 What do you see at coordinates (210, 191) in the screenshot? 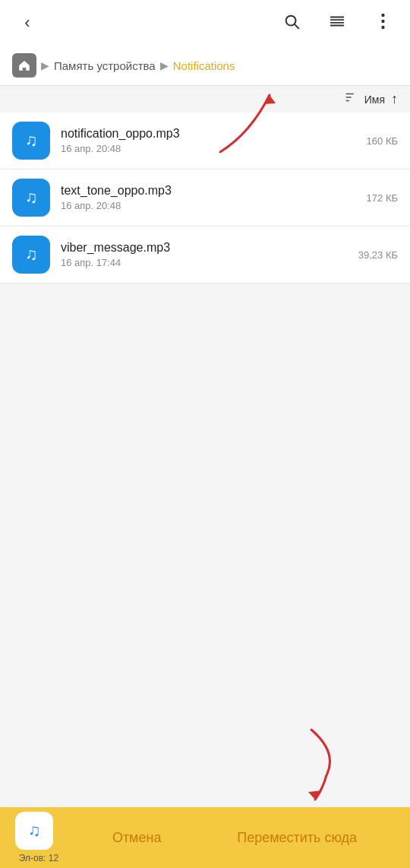
I see `file-name: text_tone_oppo.mp3` at bounding box center [210, 191].